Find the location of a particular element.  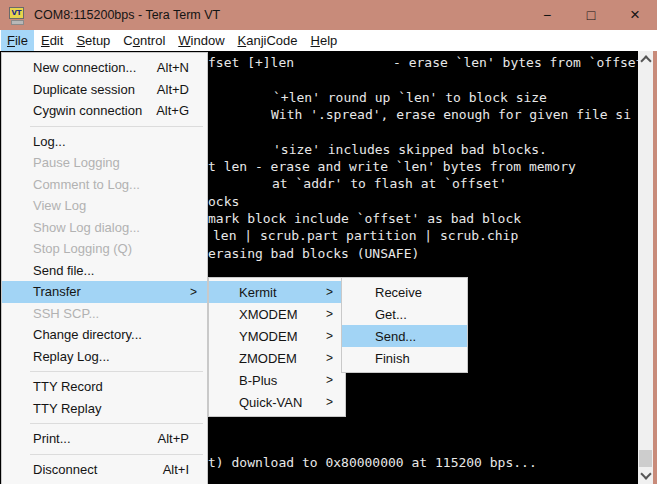

titlebar: VT COM8:115200bps - Tera Term VT − □ × is located at coordinates (328, 15).